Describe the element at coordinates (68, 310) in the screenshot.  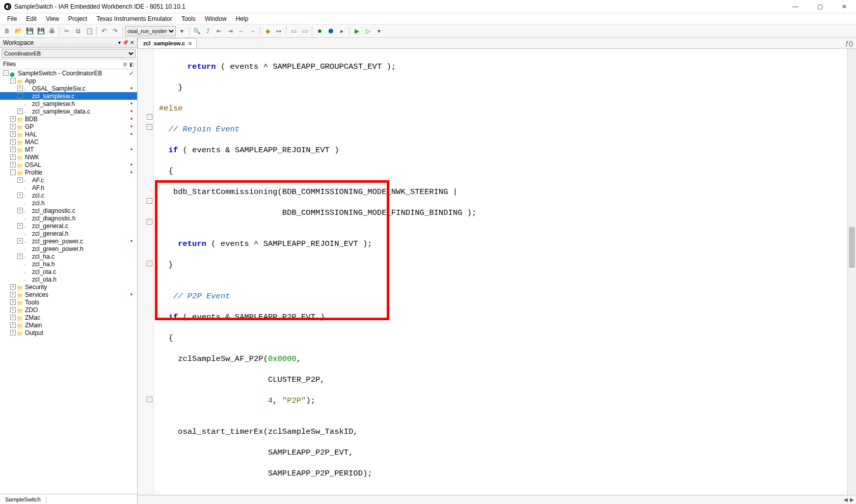
I see `tree-item: +ZDO` at that location.